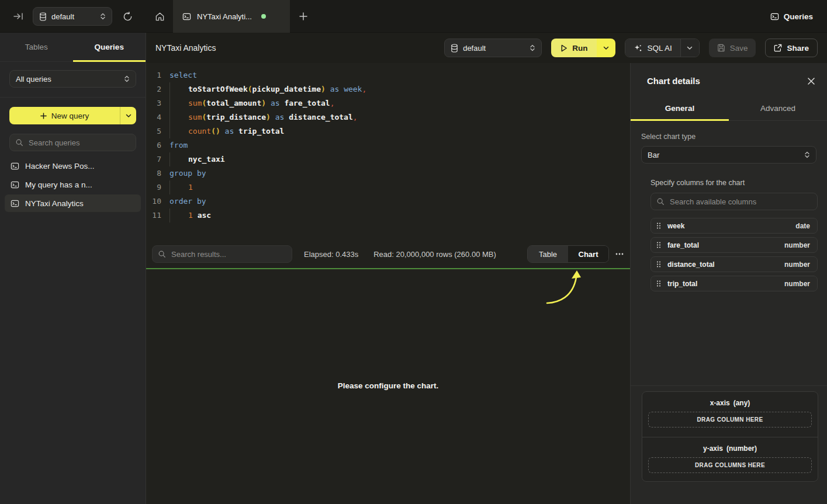 Image resolution: width=827 pixels, height=504 pixels. I want to click on sidebar-tab-queries: Queries, so click(110, 47).